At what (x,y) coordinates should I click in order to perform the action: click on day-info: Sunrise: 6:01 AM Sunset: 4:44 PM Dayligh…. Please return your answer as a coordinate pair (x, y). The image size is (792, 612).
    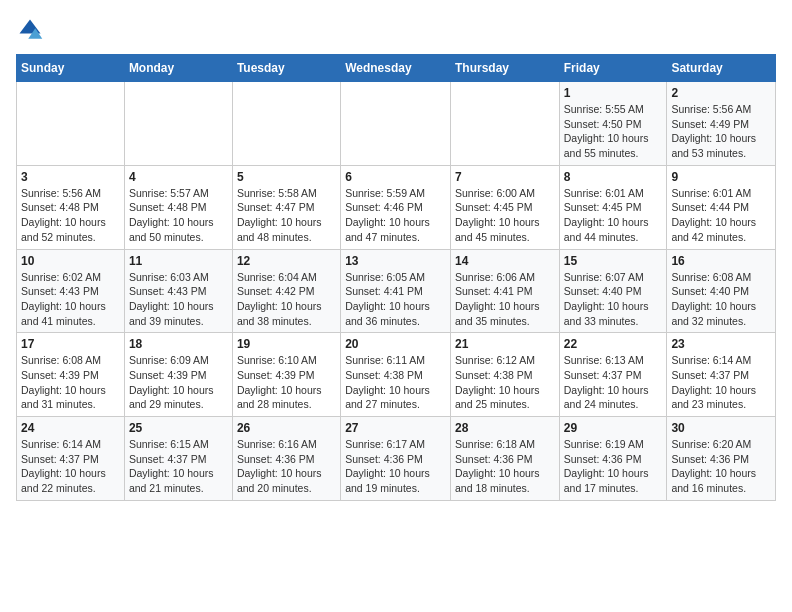
    Looking at the image, I should click on (721, 216).